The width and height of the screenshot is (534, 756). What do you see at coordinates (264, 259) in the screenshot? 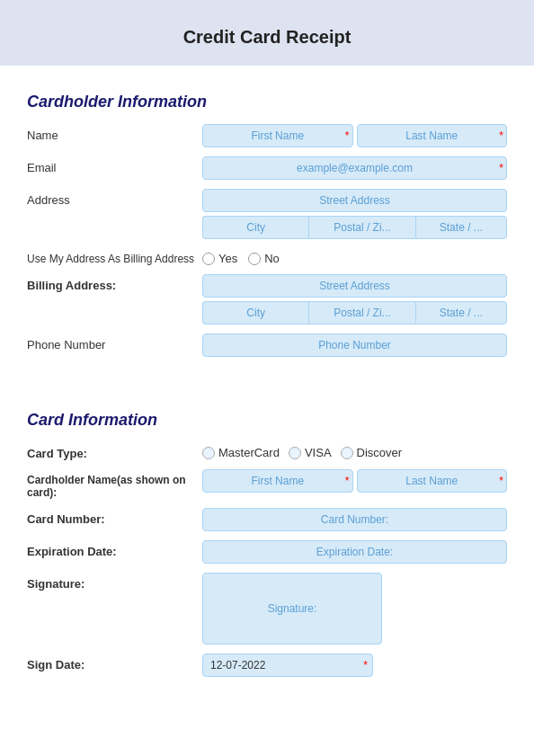
I see `no-radio-option: No` at bounding box center [264, 259].